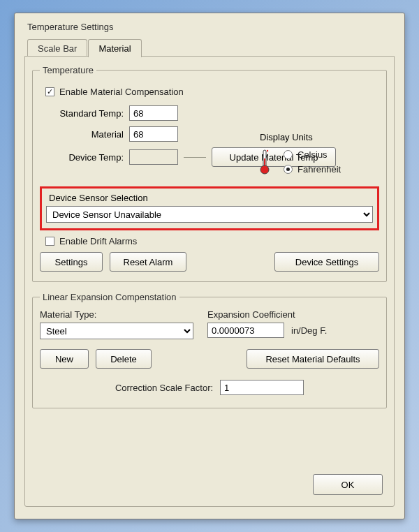  What do you see at coordinates (195, 158) in the screenshot?
I see `temp-separator` at bounding box center [195, 158].